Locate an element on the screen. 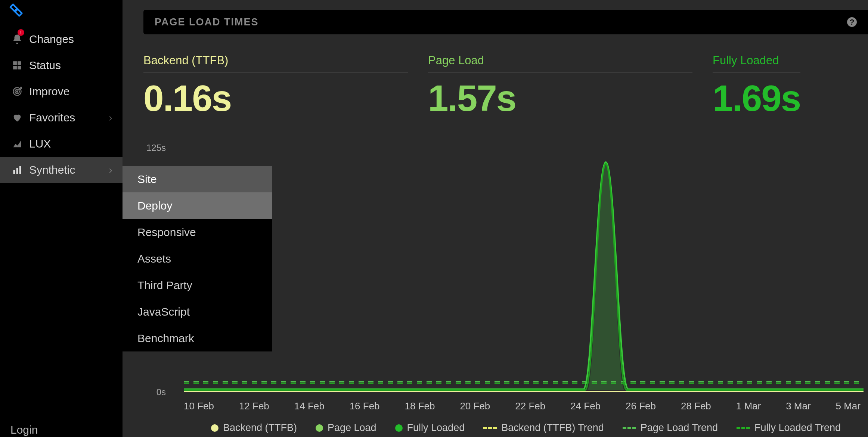 This screenshot has width=868, height=437. x-tick: 1 Mar is located at coordinates (748, 406).